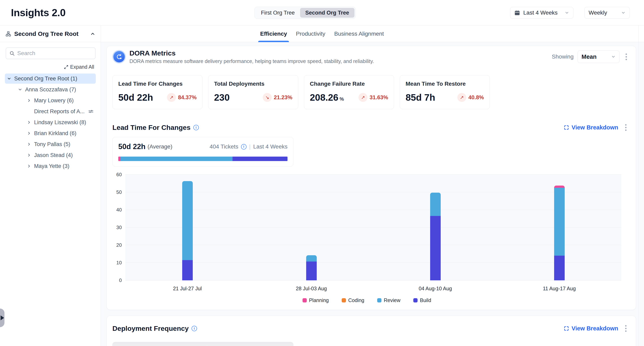  Describe the element at coordinates (327, 97) in the screenshot. I see `metric-value: 208.26%` at that location.